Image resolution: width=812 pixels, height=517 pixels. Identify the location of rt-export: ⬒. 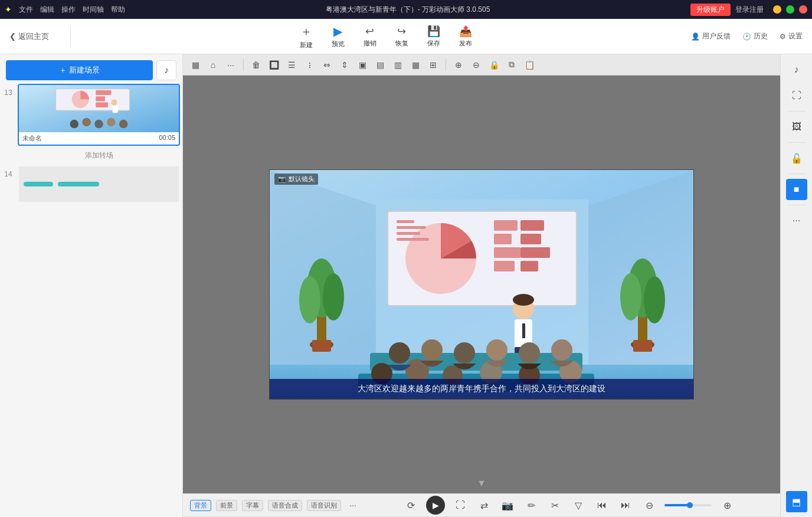
(797, 502).